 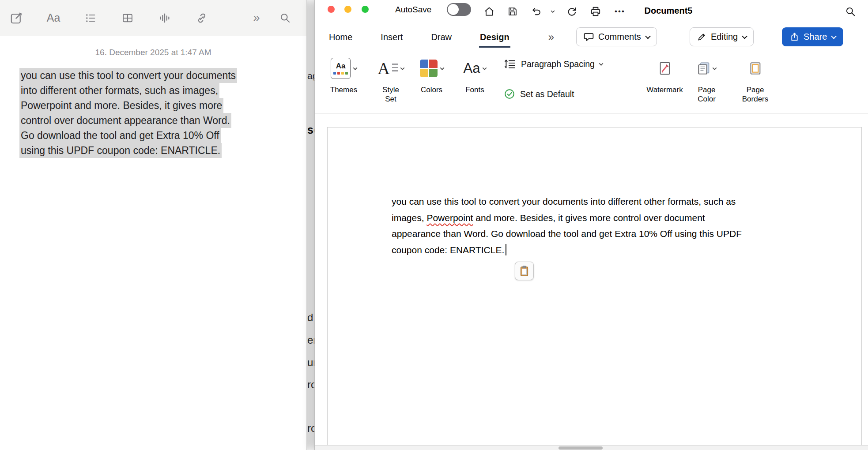 What do you see at coordinates (459, 10) in the screenshot?
I see `autosave-toggle` at bounding box center [459, 10].